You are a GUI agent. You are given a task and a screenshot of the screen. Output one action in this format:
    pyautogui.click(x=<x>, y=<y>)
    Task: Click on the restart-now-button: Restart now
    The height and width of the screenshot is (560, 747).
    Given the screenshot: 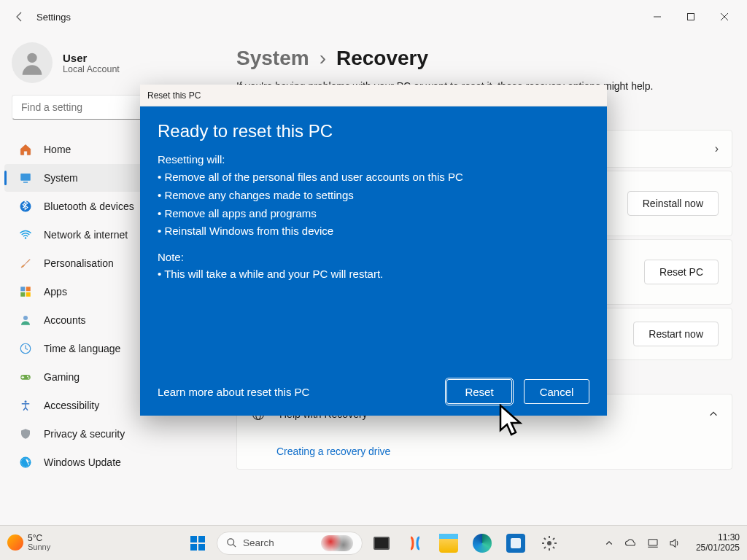 What is the action you would take?
    pyautogui.click(x=676, y=334)
    